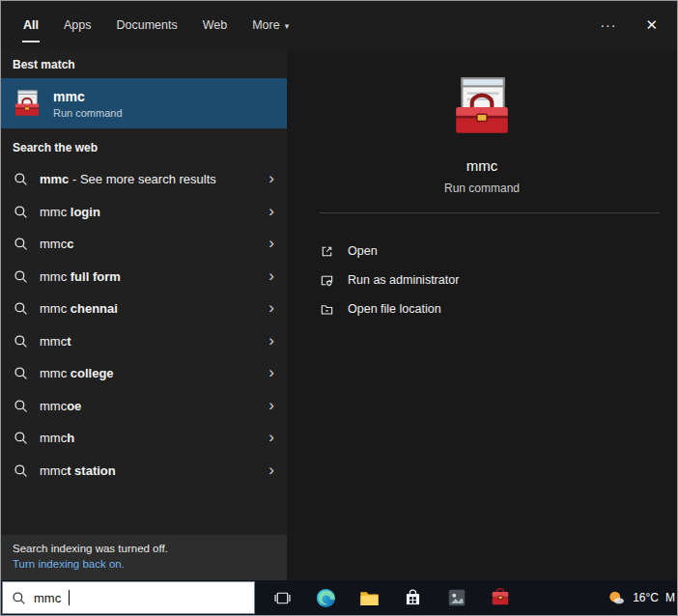 The width and height of the screenshot is (678, 616). Describe the element at coordinates (70, 212) in the screenshot. I see `suggestion-text: mmc login` at that location.